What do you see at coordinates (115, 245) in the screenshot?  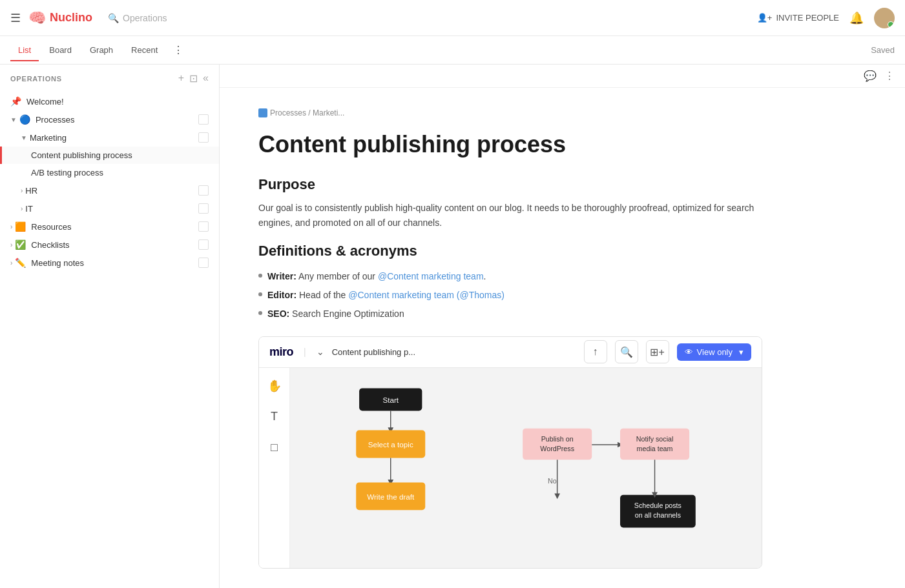 I see `sidebar-item-label: Checklists` at bounding box center [115, 245].